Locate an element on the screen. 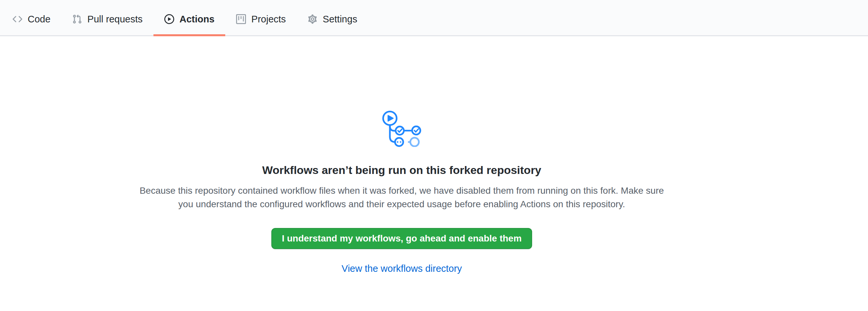 Image resolution: width=868 pixels, height=311 pixels. tab-label: Projects is located at coordinates (269, 19).